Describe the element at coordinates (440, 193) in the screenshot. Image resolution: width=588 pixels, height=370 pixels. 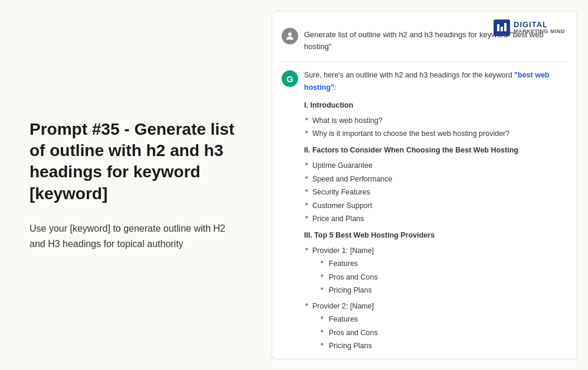
I see `list-item: Security Features` at that location.